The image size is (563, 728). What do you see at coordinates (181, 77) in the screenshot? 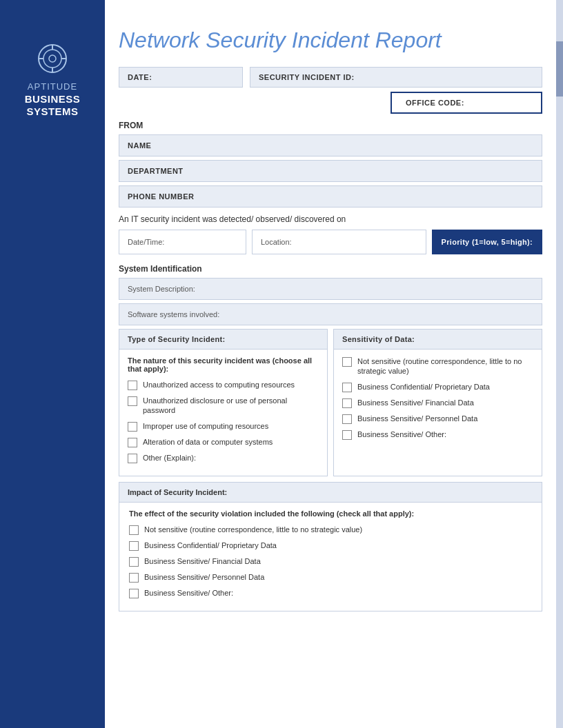
I see `date-field: DATE:` at bounding box center [181, 77].